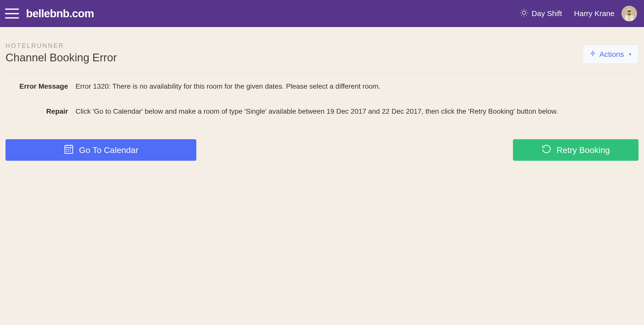 The height and width of the screenshot is (325, 644). What do you see at coordinates (109, 150) in the screenshot?
I see `go-to-calendar-label: Go To Calendar` at bounding box center [109, 150].